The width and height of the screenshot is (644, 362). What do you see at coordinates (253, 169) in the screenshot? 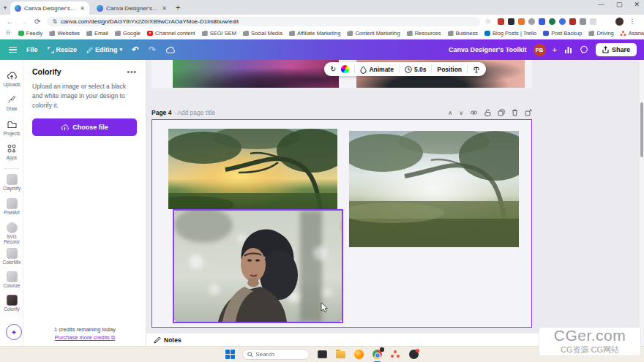
I see `sunrise-tree-photo` at bounding box center [253, 169].